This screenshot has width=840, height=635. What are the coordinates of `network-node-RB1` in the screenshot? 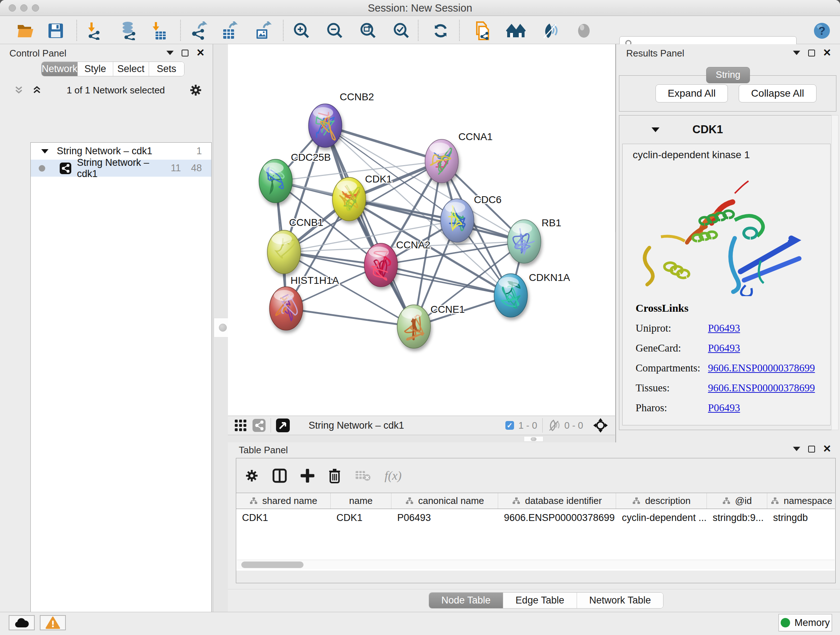 It's located at (524, 242).